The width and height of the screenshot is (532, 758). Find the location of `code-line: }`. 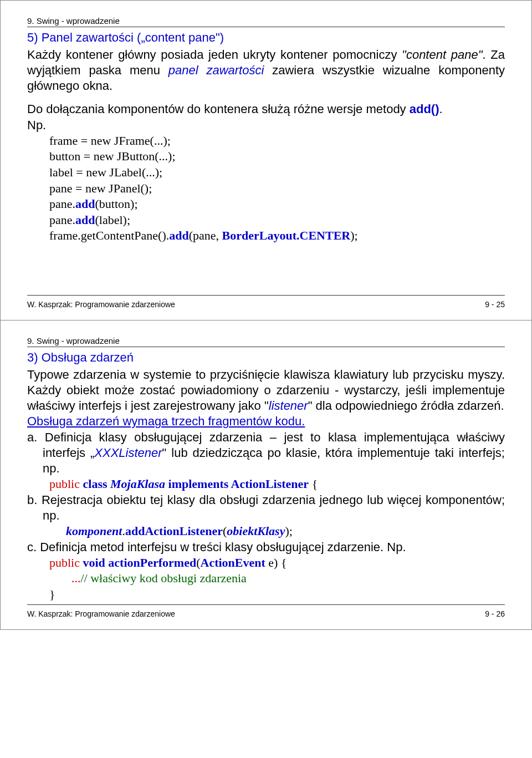

code-line: } is located at coordinates (277, 594).